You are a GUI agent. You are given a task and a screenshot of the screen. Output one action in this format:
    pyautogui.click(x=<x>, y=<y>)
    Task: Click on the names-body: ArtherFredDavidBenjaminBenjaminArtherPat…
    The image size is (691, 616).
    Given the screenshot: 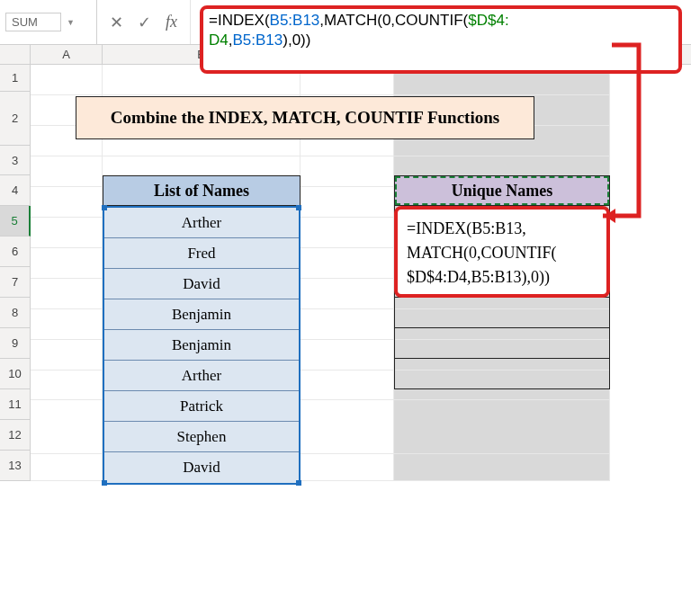 What is the action you would take?
    pyautogui.click(x=202, y=345)
    